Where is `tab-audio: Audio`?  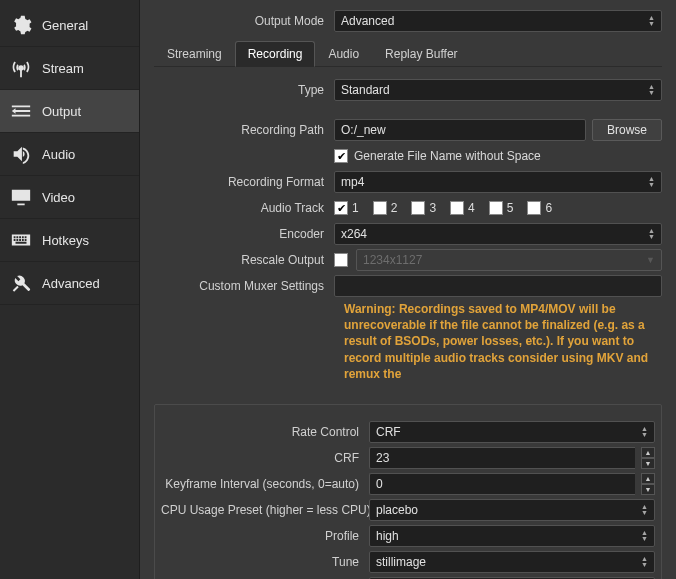
tab-audio: Audio is located at coordinates (344, 54).